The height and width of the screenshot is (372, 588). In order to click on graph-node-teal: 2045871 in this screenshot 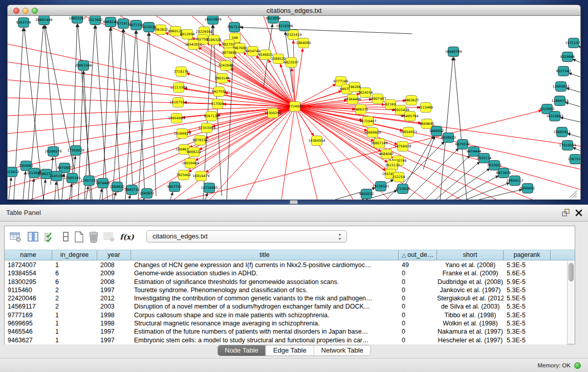, I will do `click(147, 193)`.